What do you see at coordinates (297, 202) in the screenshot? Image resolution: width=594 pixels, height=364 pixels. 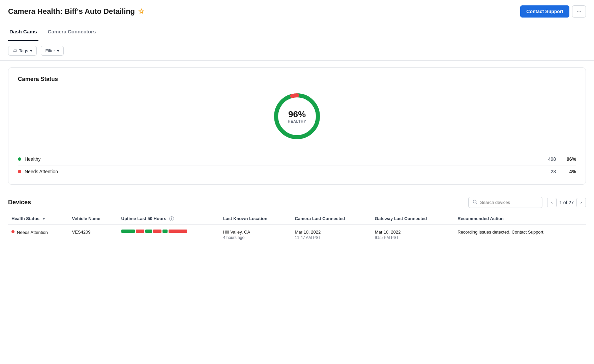 I see `devices-header: Devices ‹ 1 of 27 ›` at bounding box center [297, 202].